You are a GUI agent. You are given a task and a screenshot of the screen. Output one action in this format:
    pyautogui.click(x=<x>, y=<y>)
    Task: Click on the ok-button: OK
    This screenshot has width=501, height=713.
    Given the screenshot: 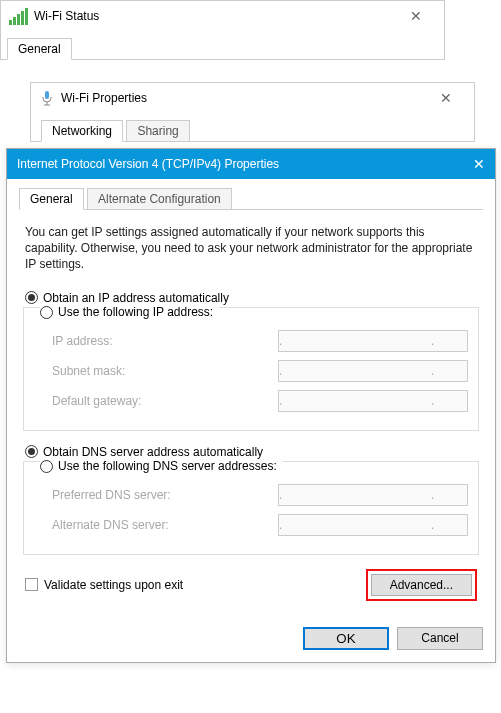 What is the action you would take?
    pyautogui.click(x=346, y=638)
    